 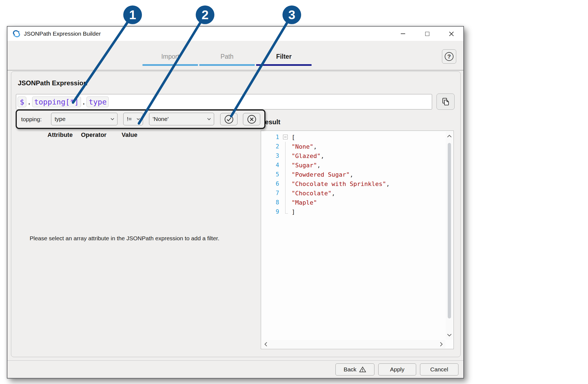 I want to click on code-line: 5"Powdered Sugar",, so click(x=353, y=174).